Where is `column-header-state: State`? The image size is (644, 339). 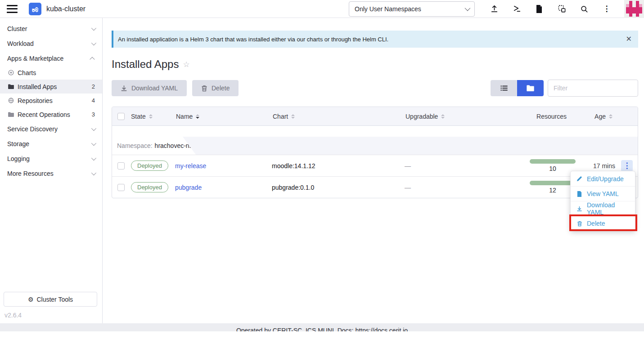 column-header-state: State is located at coordinates (153, 116).